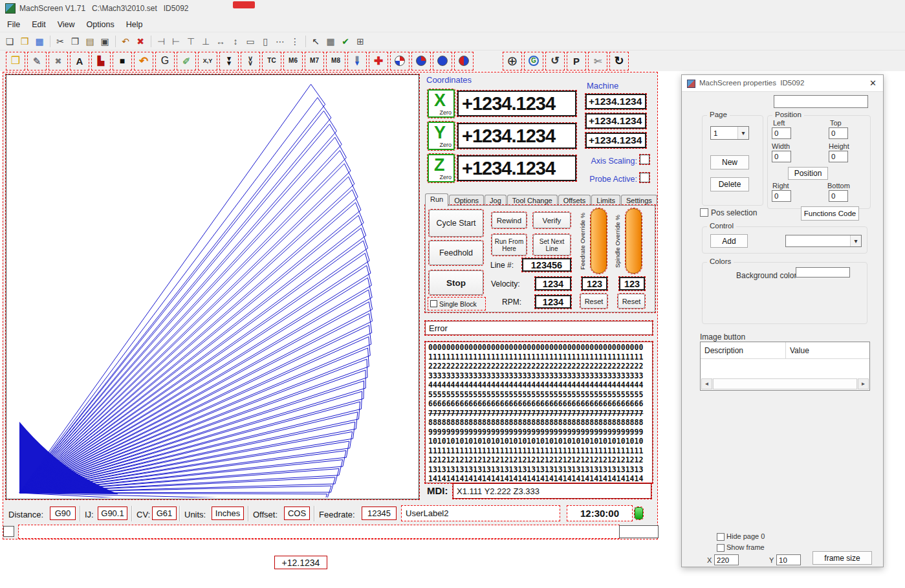  What do you see at coordinates (293, 61) in the screenshot?
I see `element-m6-button: M6` at bounding box center [293, 61].